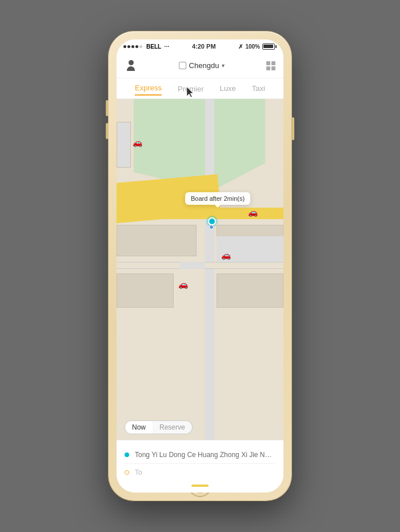 The width and height of the screenshot is (400, 532). Describe the element at coordinates (200, 486) in the screenshot. I see `bottom-indicator` at that location.